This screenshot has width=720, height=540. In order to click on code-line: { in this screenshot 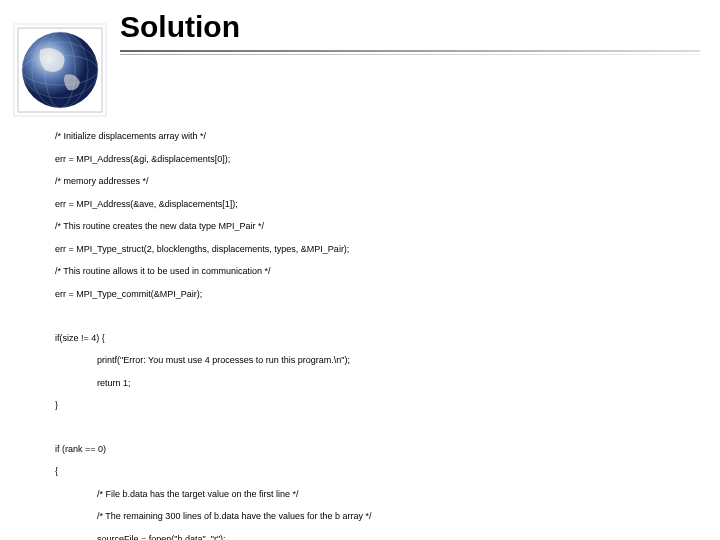, I will do `click(378, 472)`.